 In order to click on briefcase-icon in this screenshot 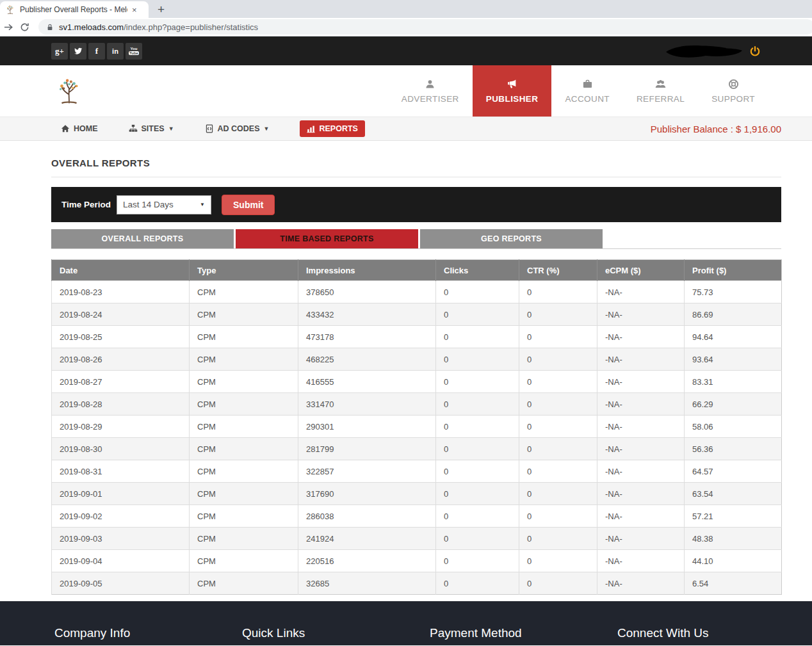, I will do `click(588, 85)`.